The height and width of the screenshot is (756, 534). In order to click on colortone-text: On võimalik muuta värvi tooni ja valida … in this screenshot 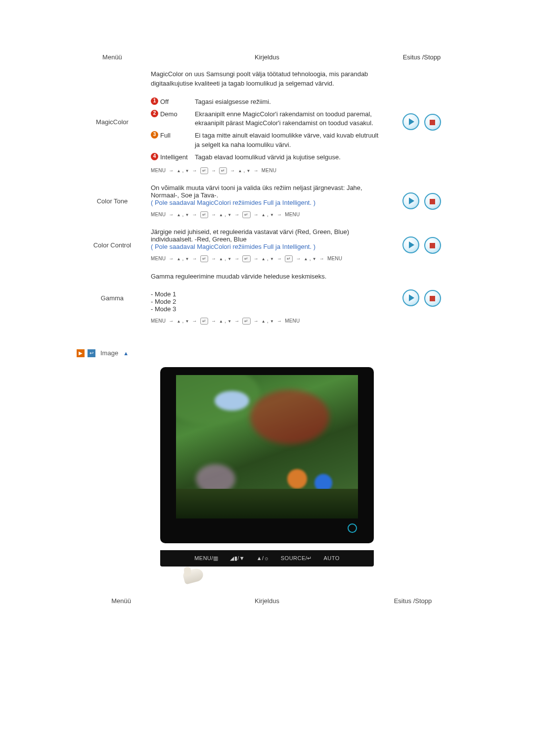, I will do `click(267, 191)`.